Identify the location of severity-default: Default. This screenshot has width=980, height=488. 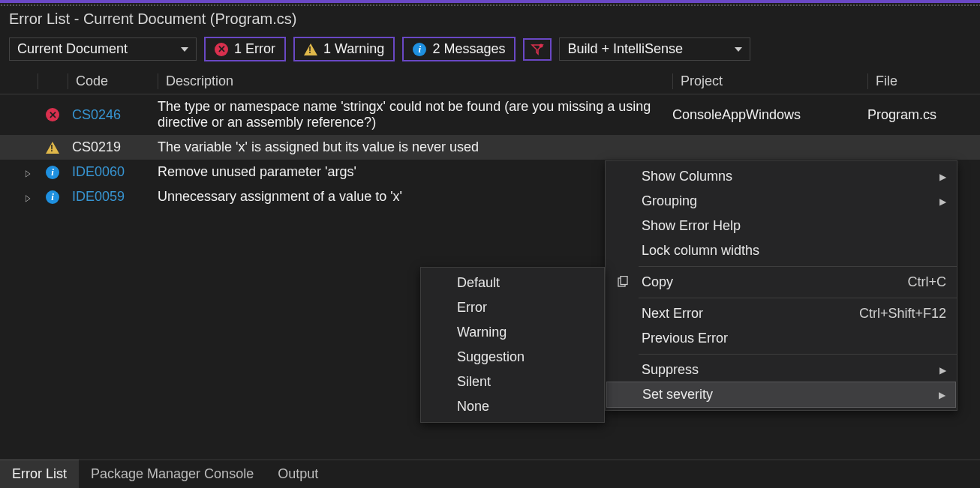
(513, 283).